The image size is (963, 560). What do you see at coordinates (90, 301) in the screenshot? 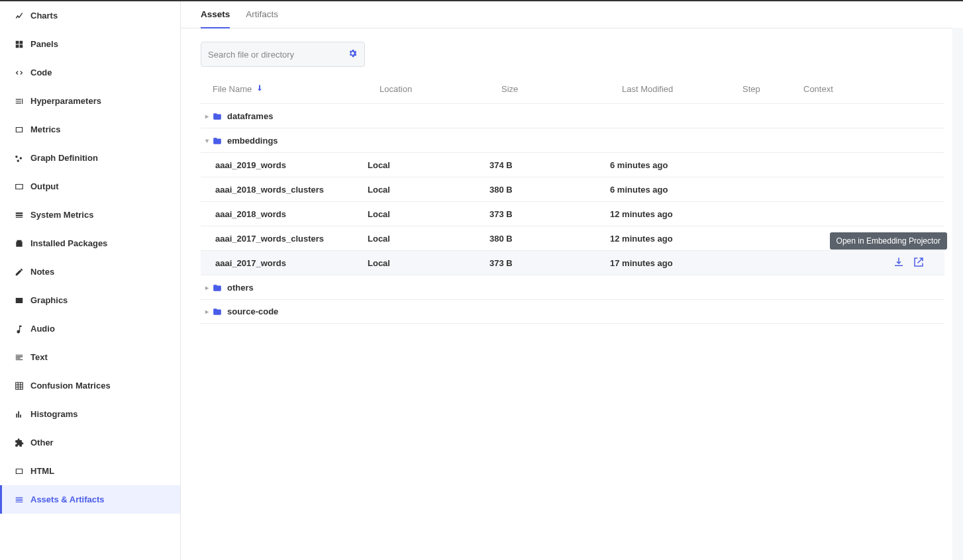
I see `sidebar-item-graphics: Graphics` at bounding box center [90, 301].